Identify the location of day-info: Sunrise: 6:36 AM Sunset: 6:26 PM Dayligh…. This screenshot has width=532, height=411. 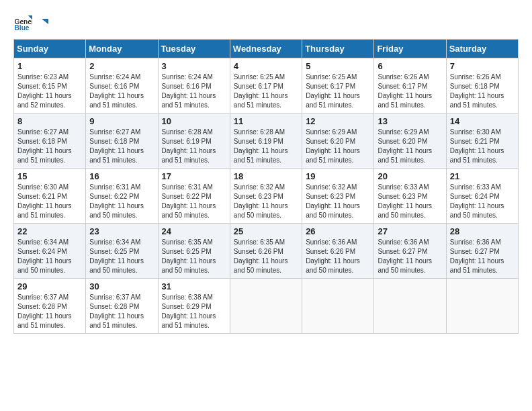
(338, 257).